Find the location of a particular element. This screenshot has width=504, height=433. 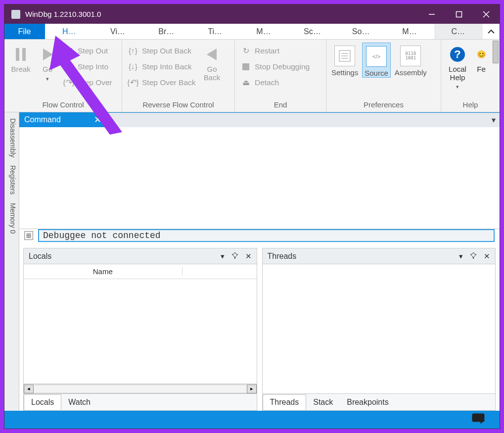

step-into-back-button: {↓} Step Into Back is located at coordinates (162, 67).